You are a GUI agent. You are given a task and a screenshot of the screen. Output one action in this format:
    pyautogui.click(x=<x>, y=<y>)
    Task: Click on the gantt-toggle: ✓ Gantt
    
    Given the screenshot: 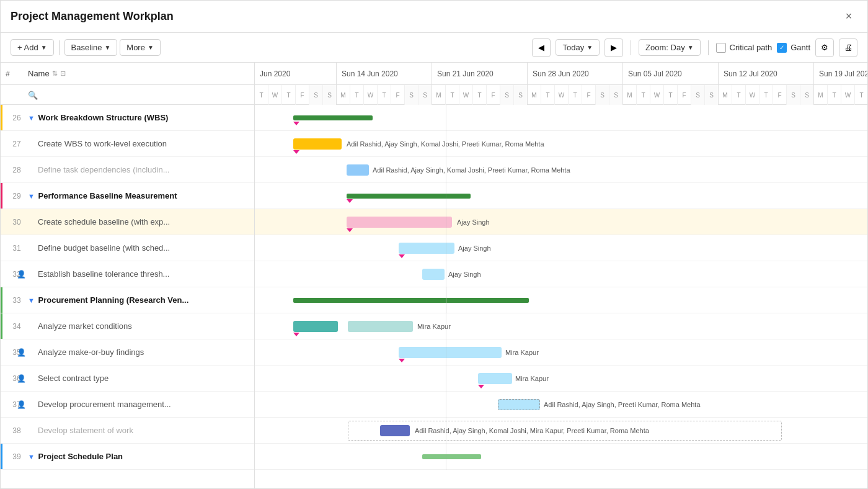 What is the action you would take?
    pyautogui.click(x=794, y=48)
    